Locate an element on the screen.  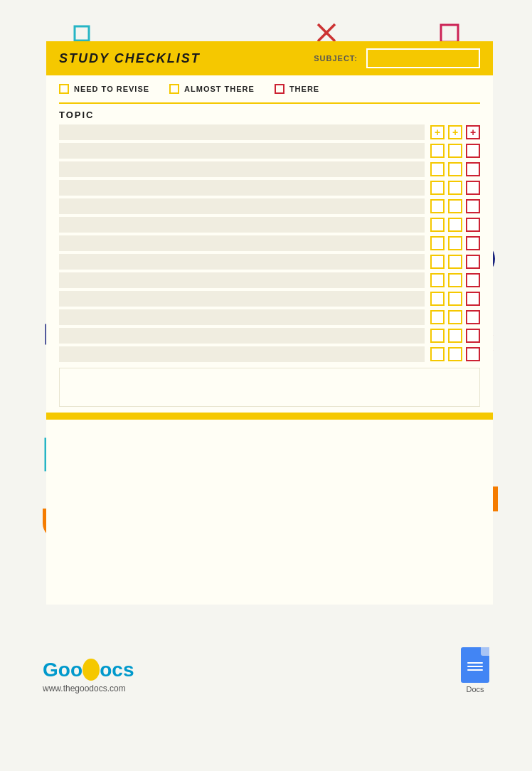
subject-input is located at coordinates (423, 58).